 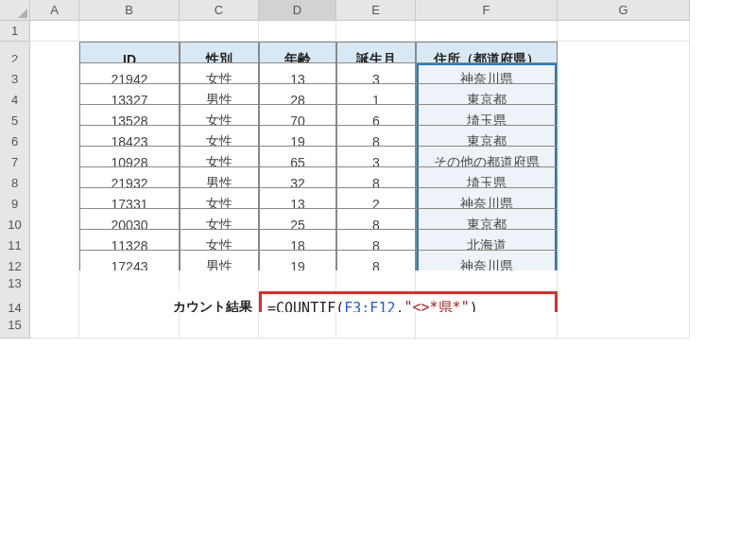 I want to click on col-header-E: E, so click(x=376, y=10).